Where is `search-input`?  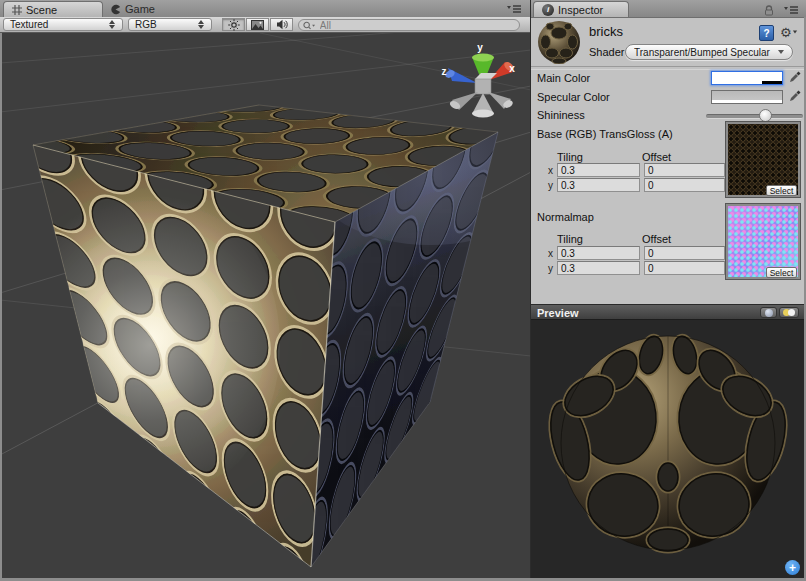
search-input is located at coordinates (416, 26).